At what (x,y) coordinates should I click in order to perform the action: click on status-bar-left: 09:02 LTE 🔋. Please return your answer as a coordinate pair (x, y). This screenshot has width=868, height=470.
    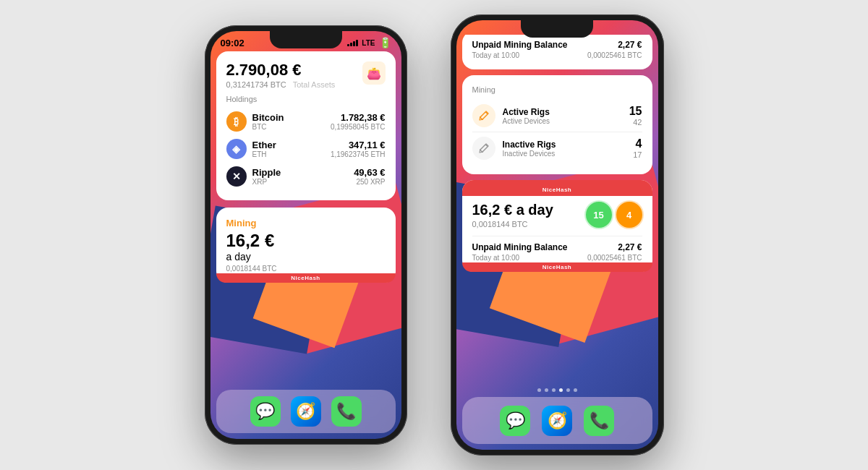
    Looking at the image, I should click on (306, 41).